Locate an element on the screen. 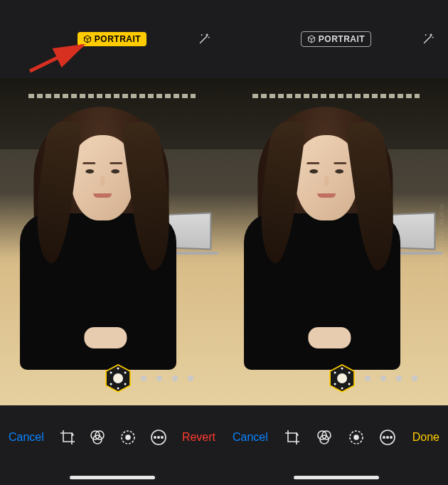  bottom-toolbar: Cancel Done is located at coordinates (336, 445).